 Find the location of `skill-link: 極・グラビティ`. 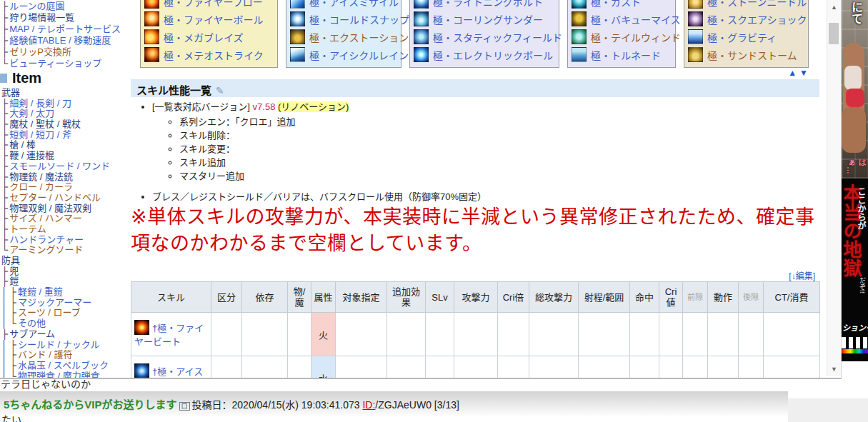

skill-link: 極・グラビティ is located at coordinates (746, 37).